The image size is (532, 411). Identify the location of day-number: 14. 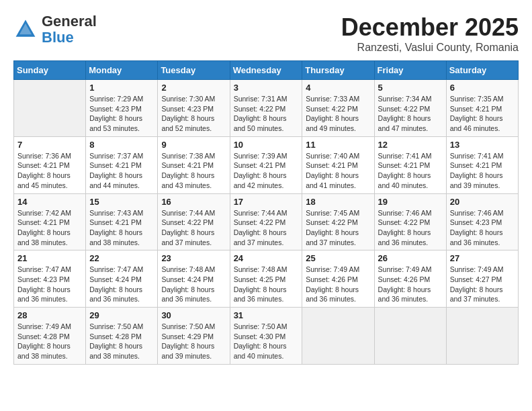
(50, 201).